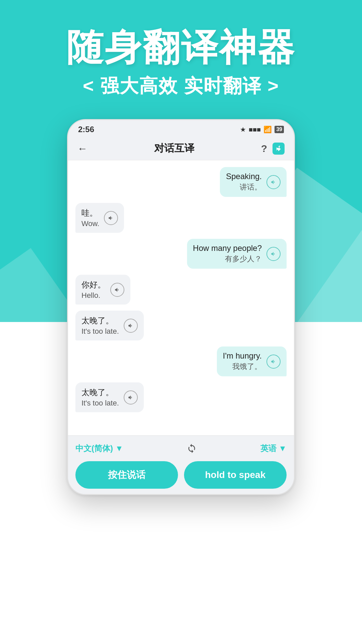 This screenshot has height=644, width=362. What do you see at coordinates (100, 218) in the screenshot?
I see `chat-bubble-2: 哇。 Wow.` at bounding box center [100, 218].